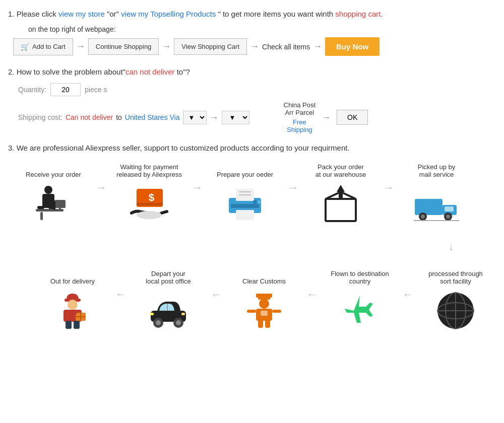  Describe the element at coordinates (262, 29) in the screenshot. I see `sub-label: on the top right of webpage:` at that location.